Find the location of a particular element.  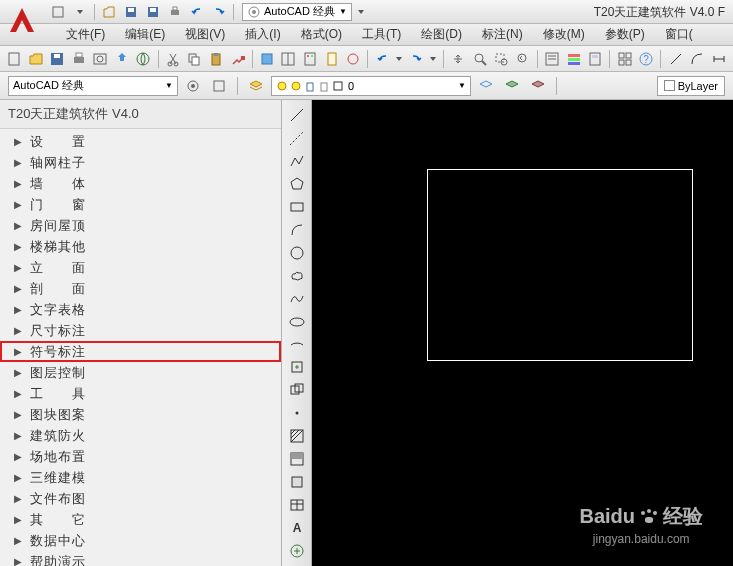

undo-icon is located at coordinates (382, 59).